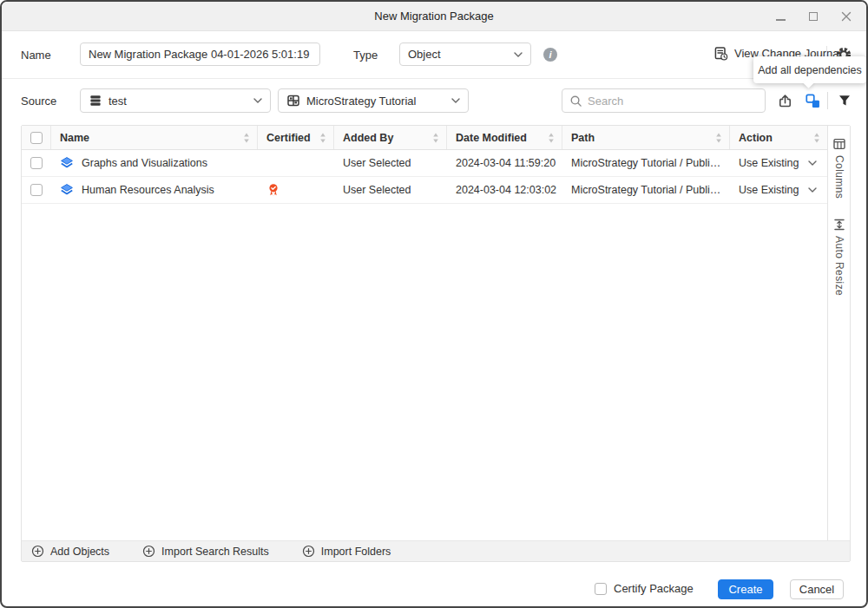 The image size is (868, 608). What do you see at coordinates (273, 190) in the screenshot?
I see `certified-badge-icon` at bounding box center [273, 190].